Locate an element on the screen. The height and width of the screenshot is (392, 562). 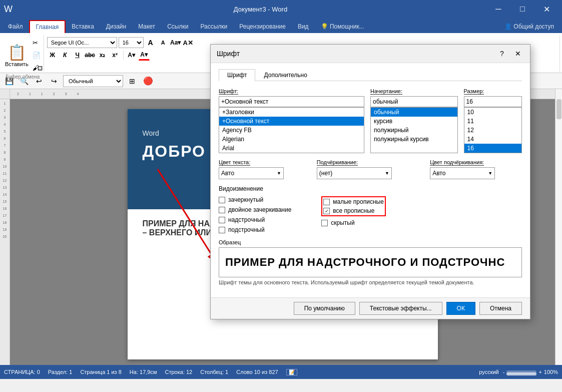
subscript-button: x₂ is located at coordinates (103, 55).